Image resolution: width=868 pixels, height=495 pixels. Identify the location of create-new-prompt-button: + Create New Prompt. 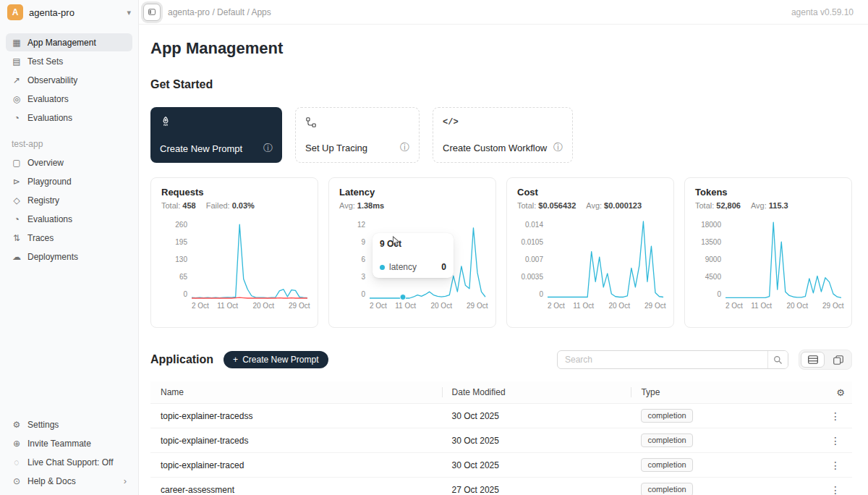
(276, 360).